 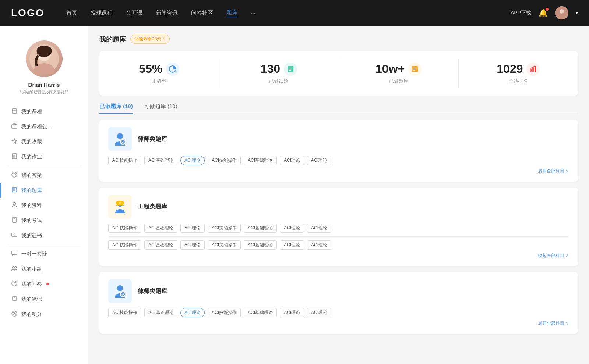 I want to click on tag-e2-2: ACI理论, so click(x=193, y=245).